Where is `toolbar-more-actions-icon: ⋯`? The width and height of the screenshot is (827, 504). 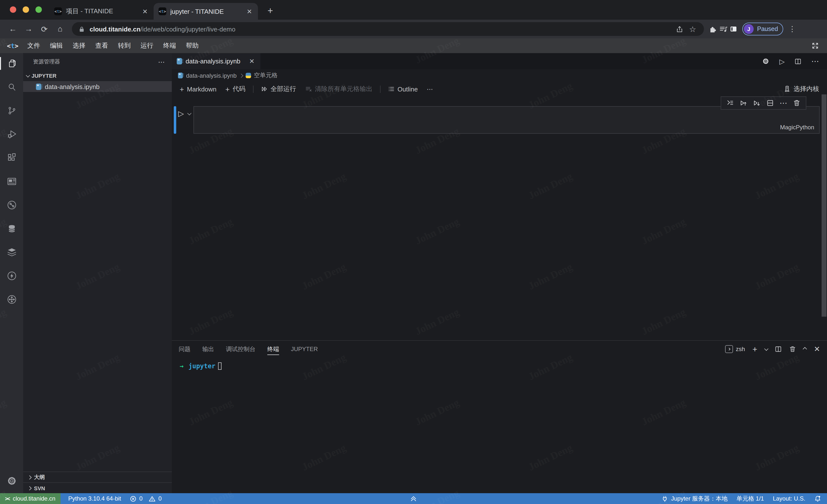 toolbar-more-actions-icon: ⋯ is located at coordinates (430, 89).